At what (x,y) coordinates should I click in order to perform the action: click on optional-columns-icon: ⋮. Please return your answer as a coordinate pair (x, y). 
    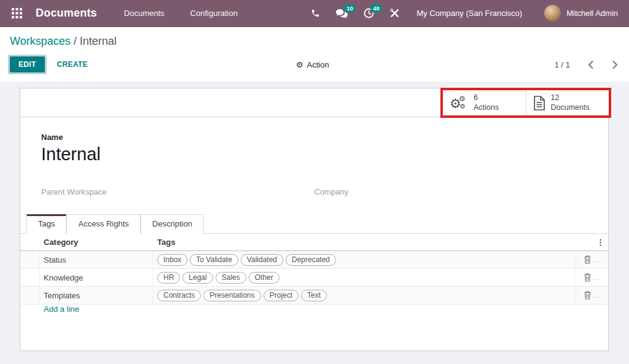
    Looking at the image, I should click on (601, 242).